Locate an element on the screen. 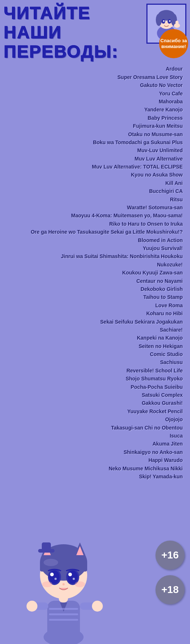 The image size is (190, 644). manga-list-item: Skip! Yamada-kun is located at coordinates (95, 477).